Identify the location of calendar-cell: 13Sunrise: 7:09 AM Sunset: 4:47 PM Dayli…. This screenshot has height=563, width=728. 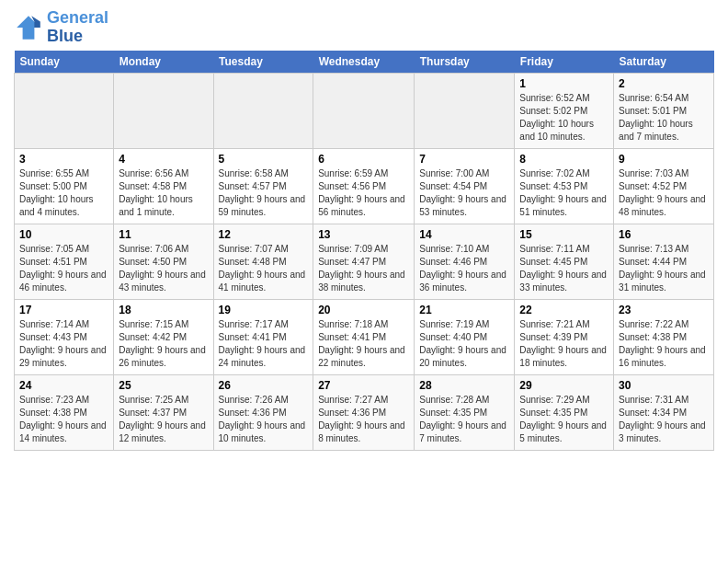
(364, 261).